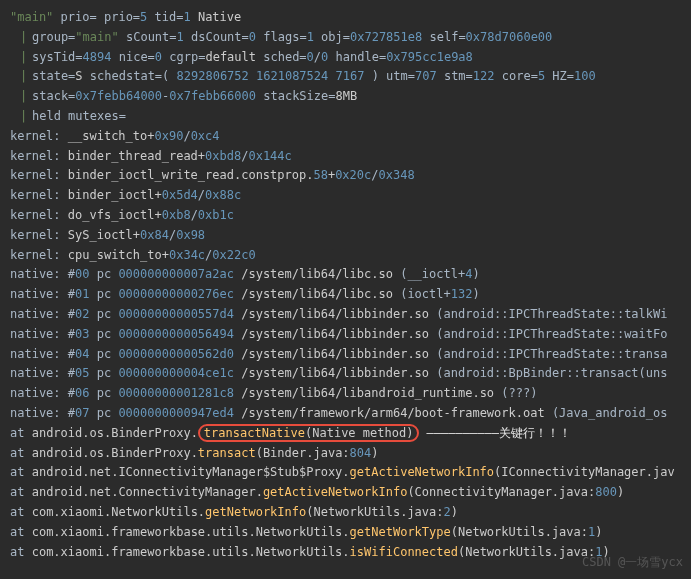 This screenshot has width=691, height=579. What do you see at coordinates (346, 236) in the screenshot?
I see `kernel-line: kernel: SyS_ioctl+0x84/0x98` at bounding box center [346, 236].